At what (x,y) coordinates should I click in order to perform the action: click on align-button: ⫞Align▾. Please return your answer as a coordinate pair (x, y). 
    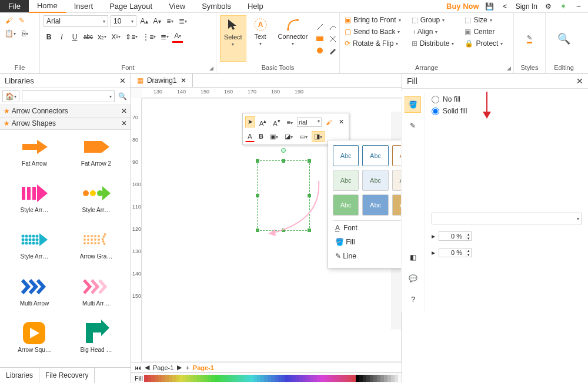
    Looking at the image, I should click on (433, 32).